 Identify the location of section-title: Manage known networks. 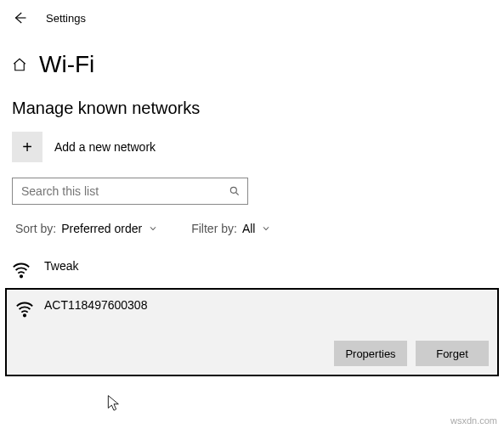
(252, 109).